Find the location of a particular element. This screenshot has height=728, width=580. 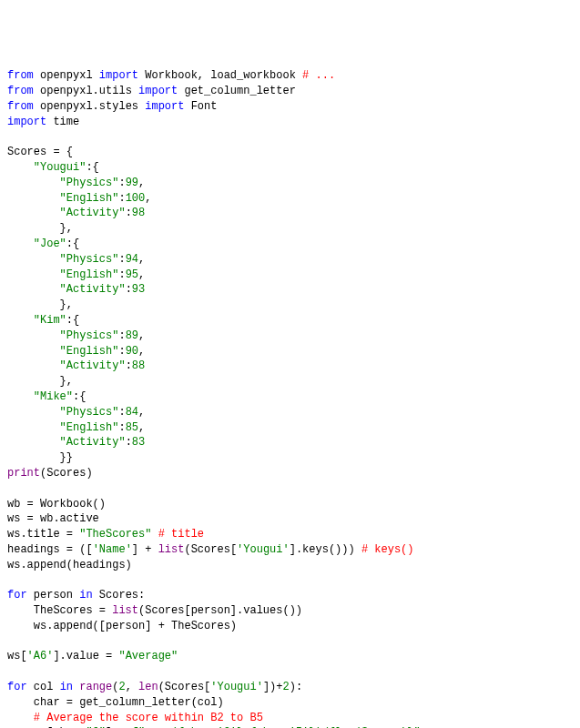

code-line: "Yougui":{ is located at coordinates (290, 167).